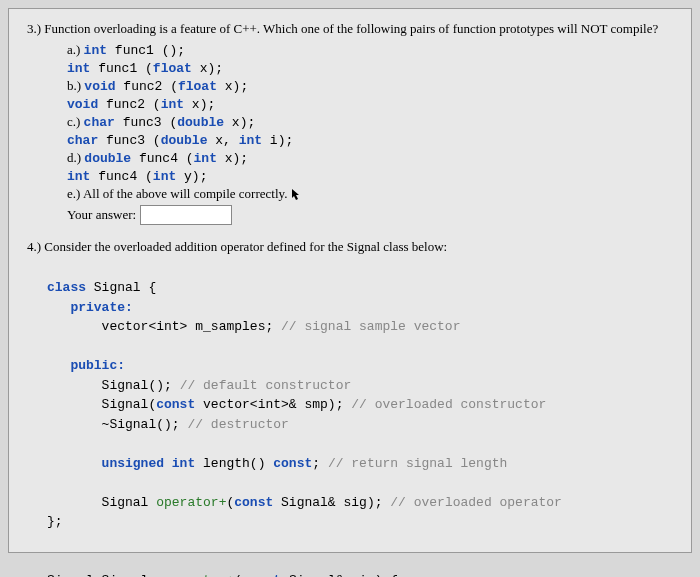 The width and height of the screenshot is (700, 577). Describe the element at coordinates (74, 50) in the screenshot. I see `option-label: a.)` at that location.